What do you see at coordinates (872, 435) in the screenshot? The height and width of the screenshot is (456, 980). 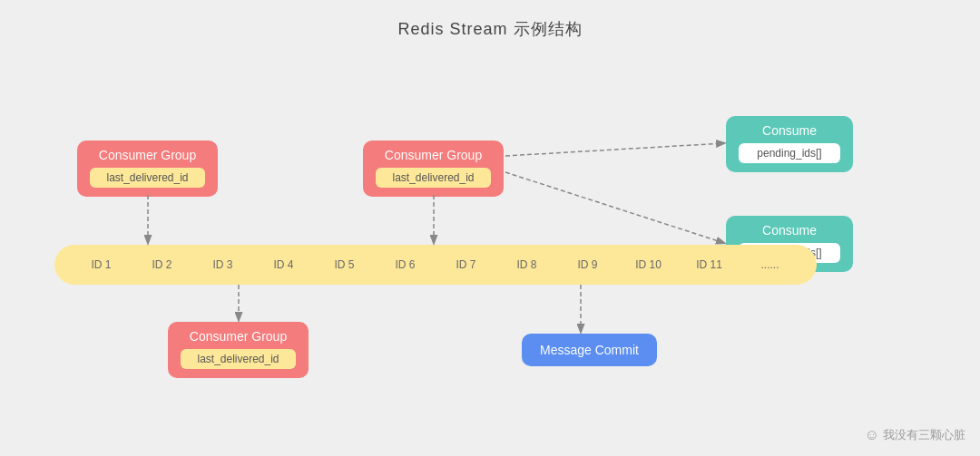 I see `watermark-icon: ☺` at bounding box center [872, 435].